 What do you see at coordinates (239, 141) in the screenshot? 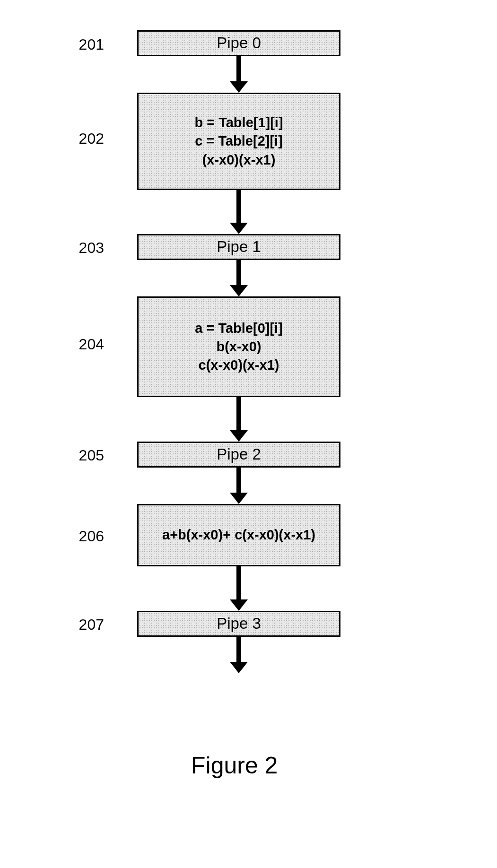
I see `stage202-line2: c = Table[2][i]` at bounding box center [239, 141].